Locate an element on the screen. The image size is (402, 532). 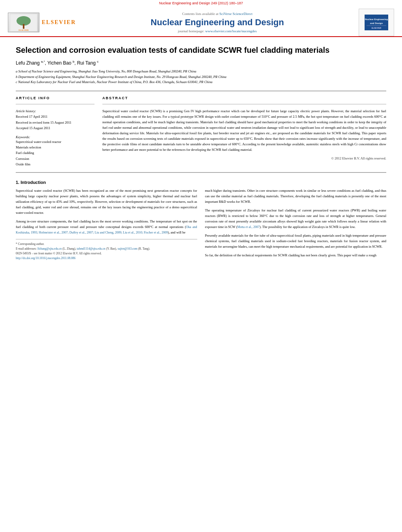
intro-right-para-1: much higher during transients. Other in … is located at coordinates (296, 196).